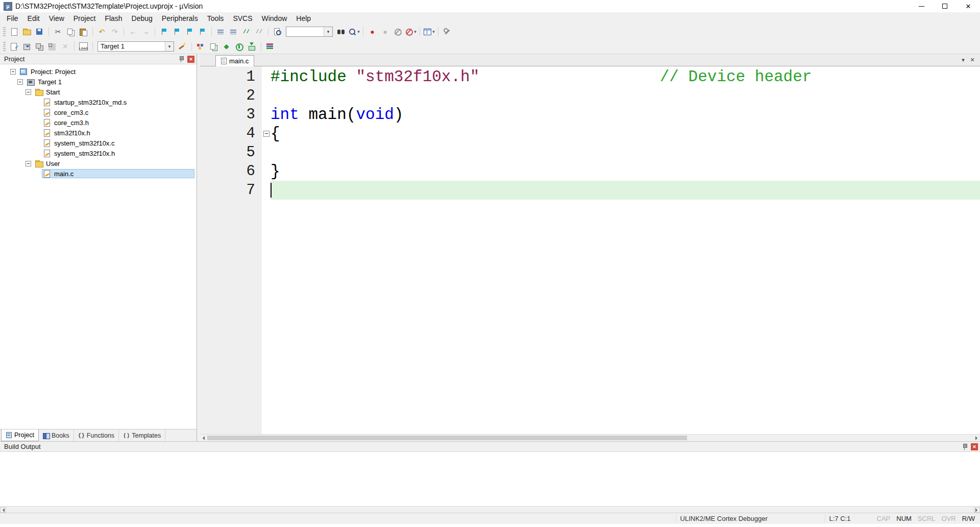 The height and width of the screenshot is (527, 980). Describe the element at coordinates (625, 77) in the screenshot. I see `code-text: #include "stm32f10x.h" // Device header` at that location.